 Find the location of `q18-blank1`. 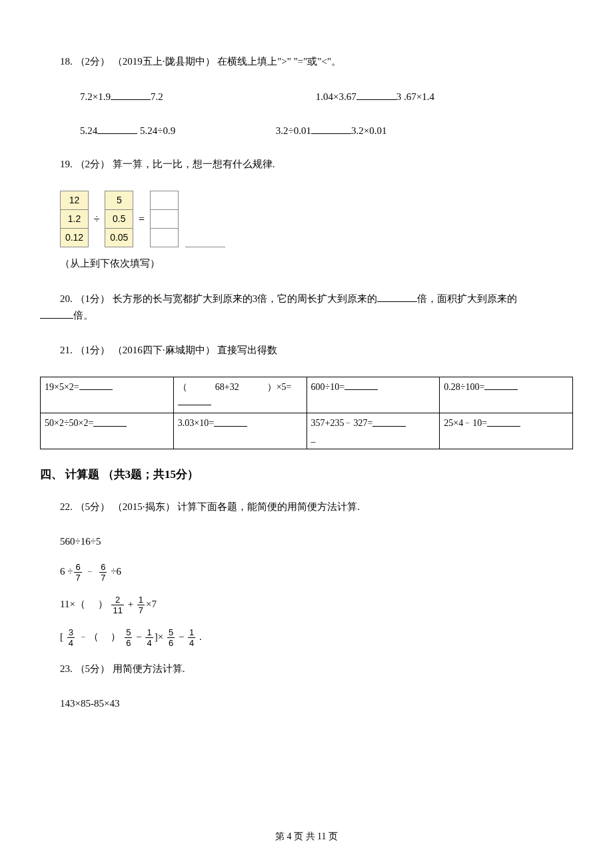

q18-blank1 is located at coordinates (131, 94).